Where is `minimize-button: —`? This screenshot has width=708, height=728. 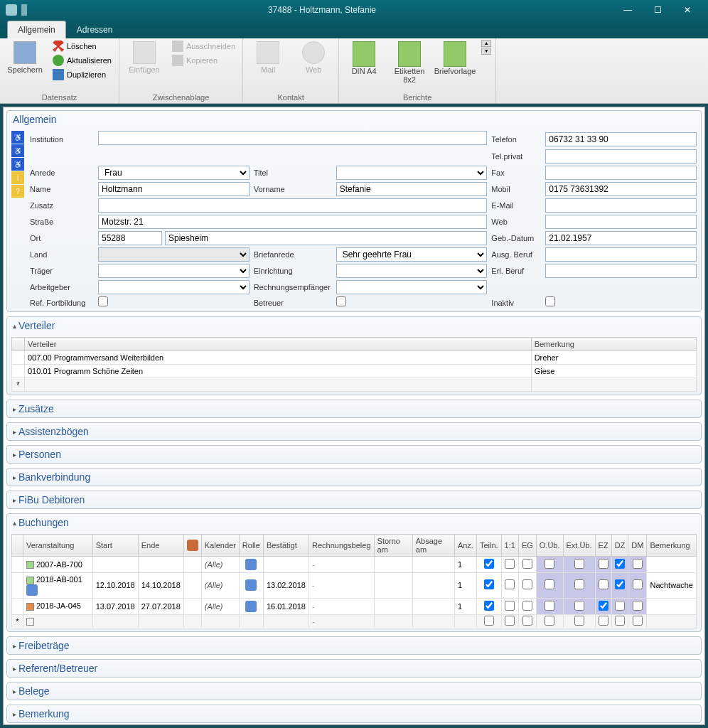 minimize-button: — is located at coordinates (628, 10).